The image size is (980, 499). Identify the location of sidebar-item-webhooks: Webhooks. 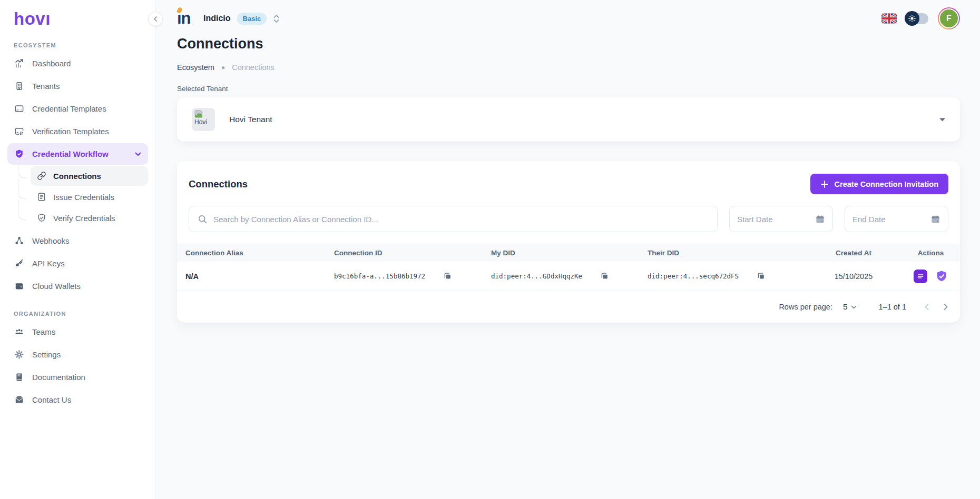
(78, 241).